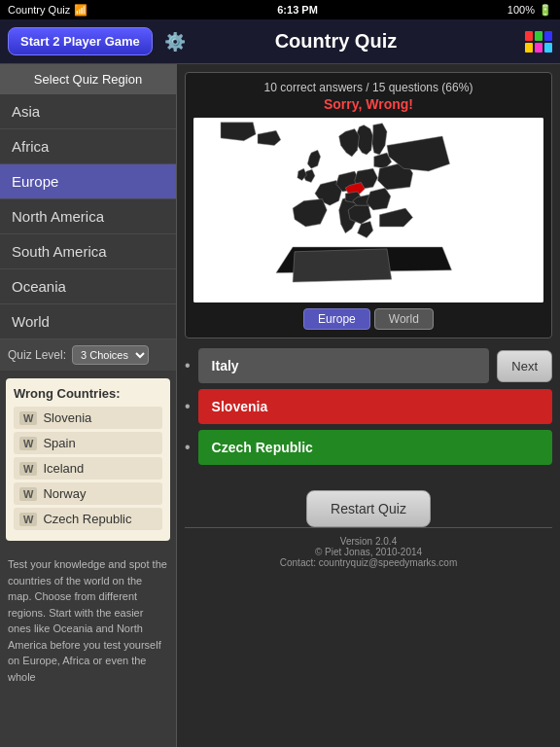 The height and width of the screenshot is (747, 560). Describe the element at coordinates (88, 287) in the screenshot. I see `sidebar-item-oceania: Oceania` at that location.